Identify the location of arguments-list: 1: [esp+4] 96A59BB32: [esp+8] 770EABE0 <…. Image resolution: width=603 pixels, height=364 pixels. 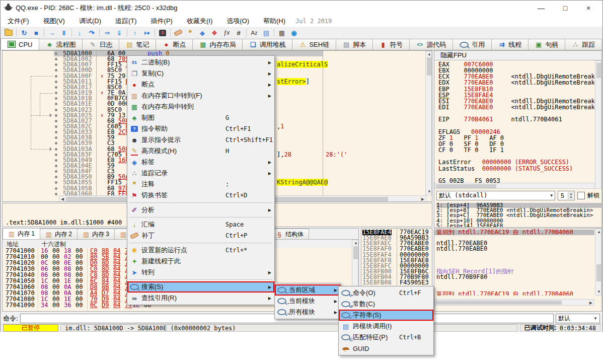
(518, 215).